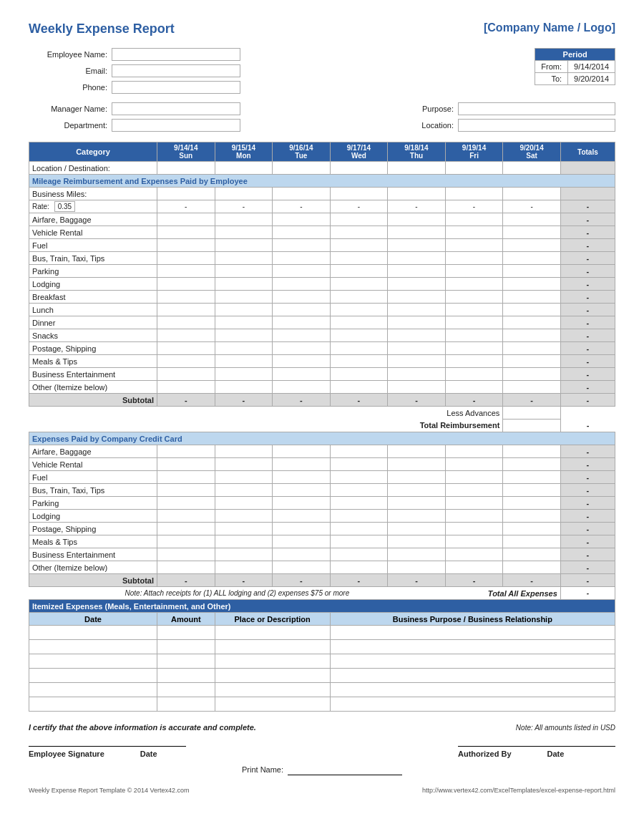 This screenshot has height=834, width=644. I want to click on loc-fri, so click(474, 168).